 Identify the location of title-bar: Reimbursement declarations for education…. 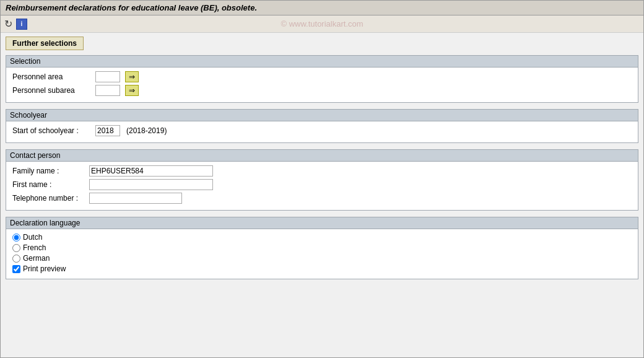
(322, 8).